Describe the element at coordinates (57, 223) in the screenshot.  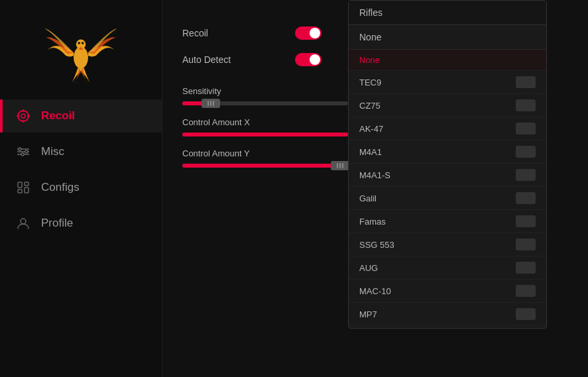
I see `profile-label: Profile` at that location.